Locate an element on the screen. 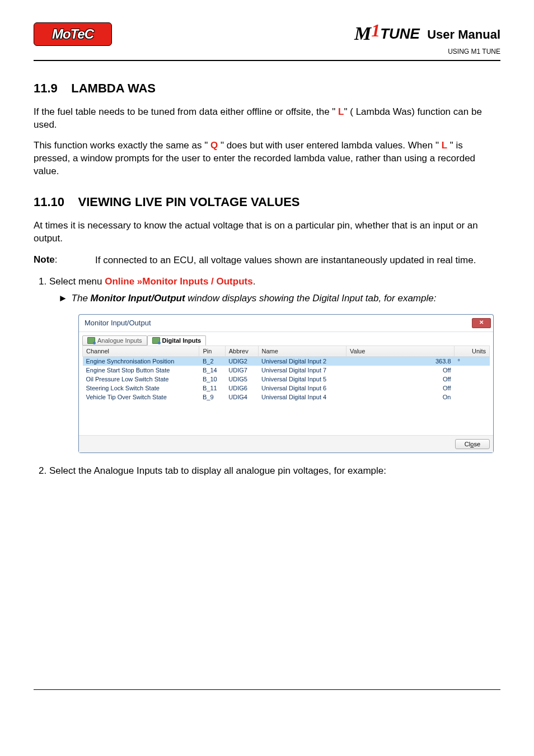 The image size is (534, 756). section-title: LAMBDA WAS is located at coordinates (113, 88).